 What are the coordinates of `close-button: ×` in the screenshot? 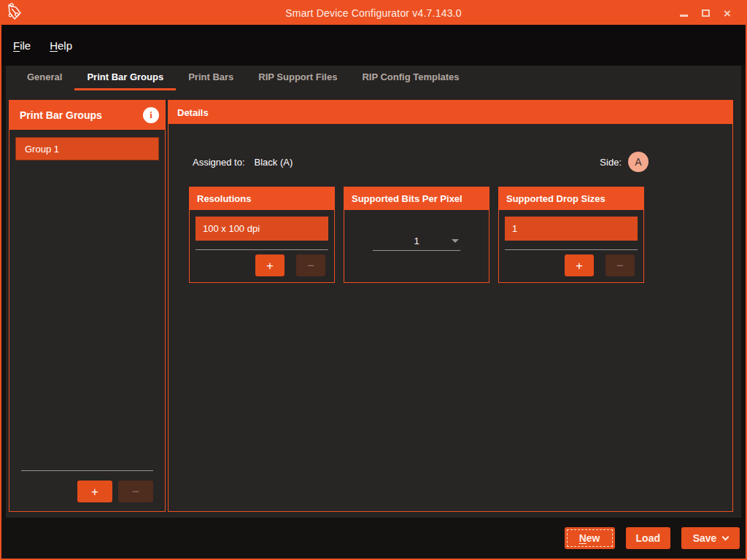 It's located at (727, 13).